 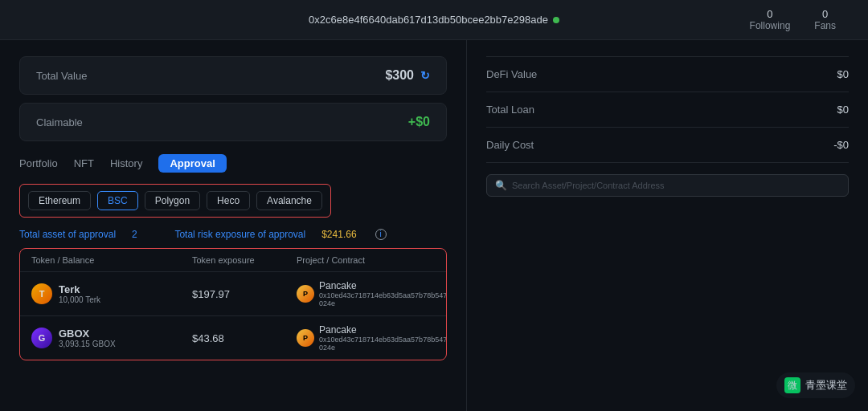 What do you see at coordinates (381, 234) in the screenshot?
I see `info-icon: i` at bounding box center [381, 234].